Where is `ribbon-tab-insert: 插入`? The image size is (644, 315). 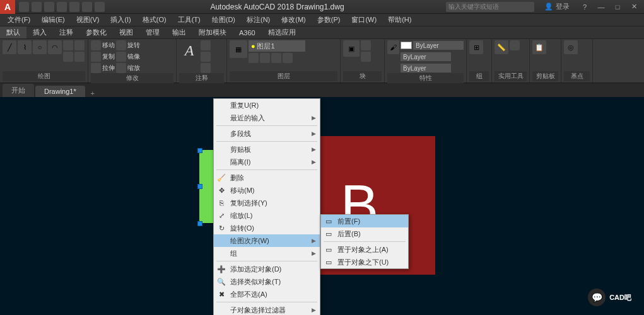 ribbon-tab-insert: 插入 is located at coordinates (40, 33).